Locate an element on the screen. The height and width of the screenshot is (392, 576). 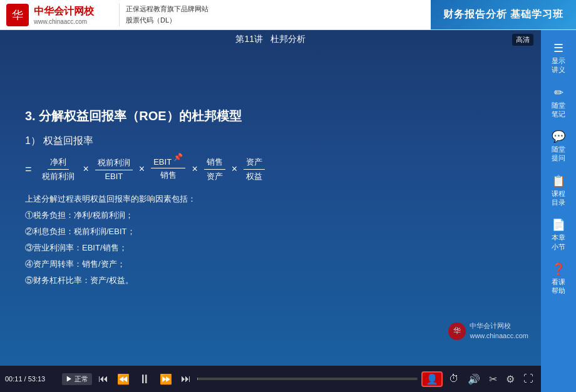
site-url: www.chinaacc.com is located at coordinates (64, 21).